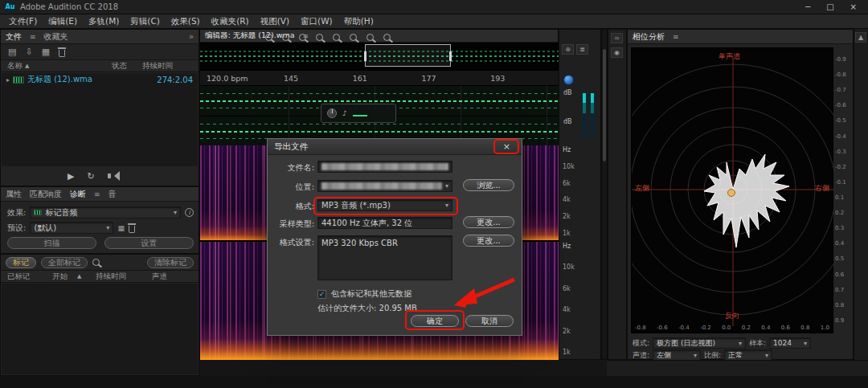 The width and height of the screenshot is (868, 388). Describe the element at coordinates (100, 80) in the screenshot. I see `file-row: ▸ 无标题 (12).wma 274:2.04` at that location.